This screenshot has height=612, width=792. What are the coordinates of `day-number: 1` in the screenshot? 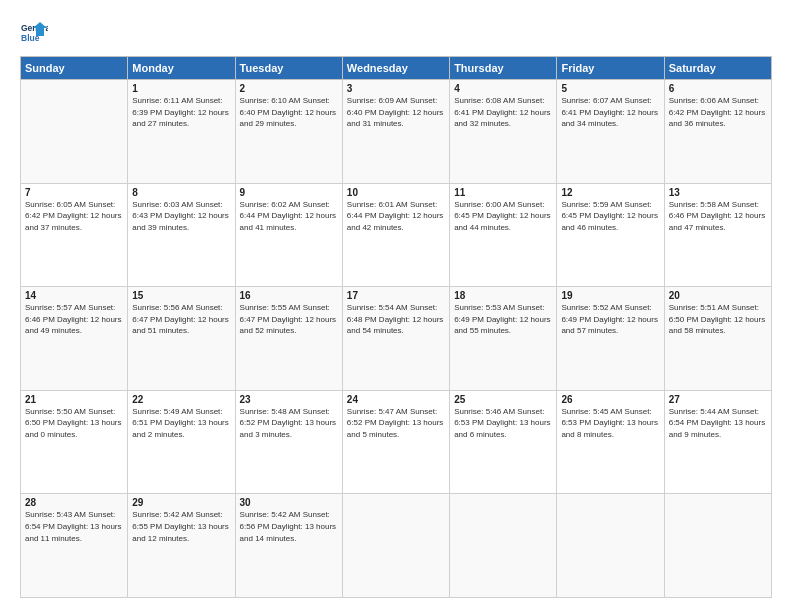 It's located at (181, 88).